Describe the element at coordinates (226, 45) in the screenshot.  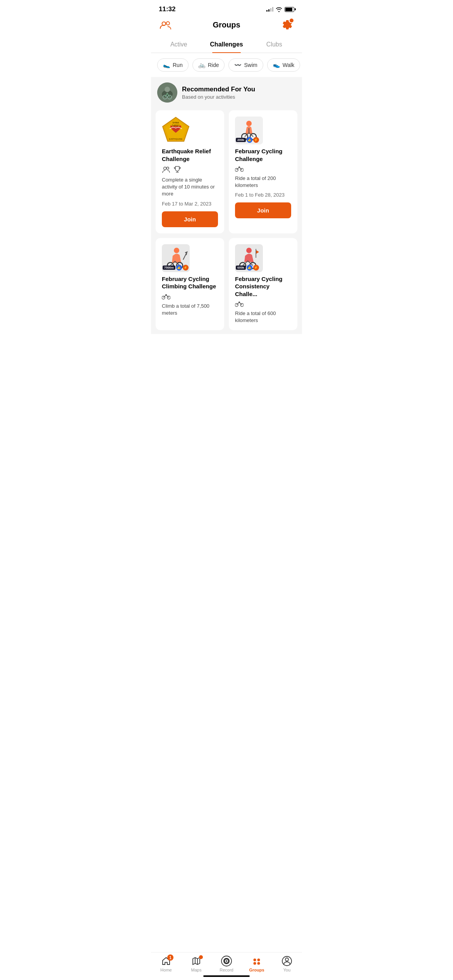
I see `tab-challenges: Challenges` at that location.